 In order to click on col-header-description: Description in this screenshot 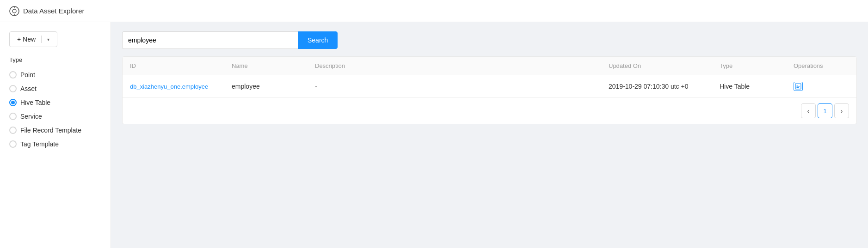, I will do `click(462, 66)`.